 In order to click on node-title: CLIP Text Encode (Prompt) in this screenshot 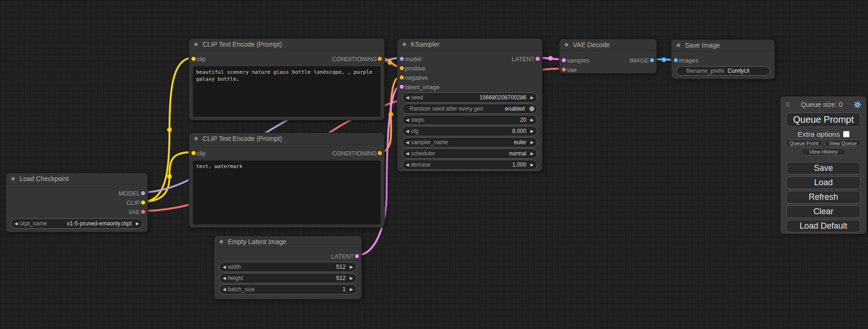, I will do `click(242, 44)`.